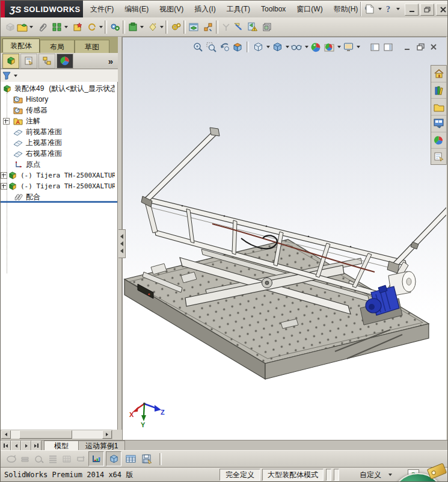  I want to click on insert-from-file-icon, so click(22, 27).